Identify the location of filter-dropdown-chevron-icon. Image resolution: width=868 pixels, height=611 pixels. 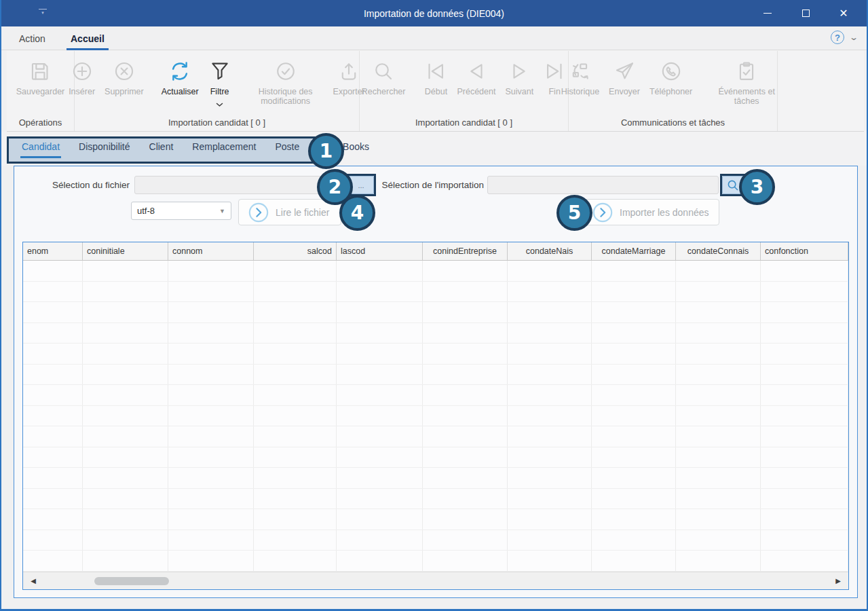
(220, 104).